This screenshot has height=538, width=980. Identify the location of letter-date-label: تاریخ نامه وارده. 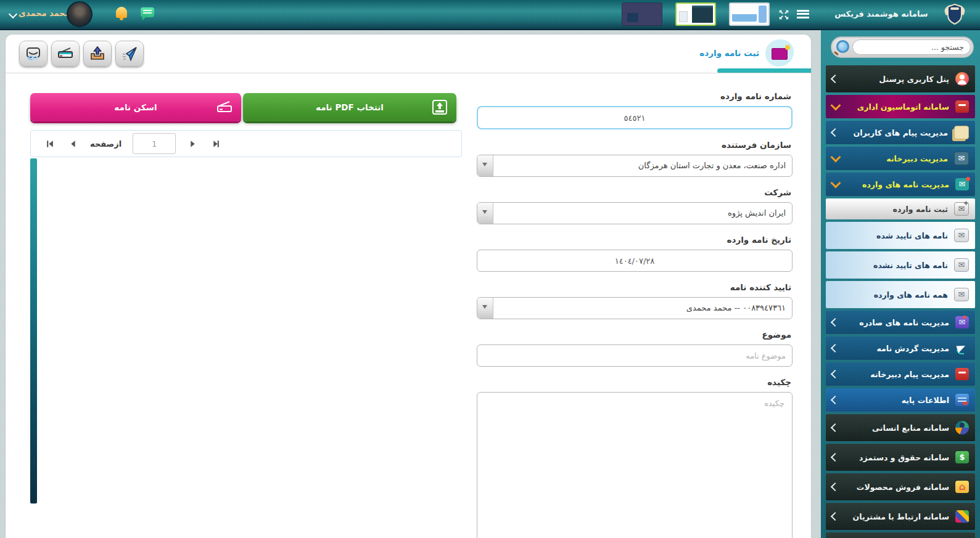
(634, 240).